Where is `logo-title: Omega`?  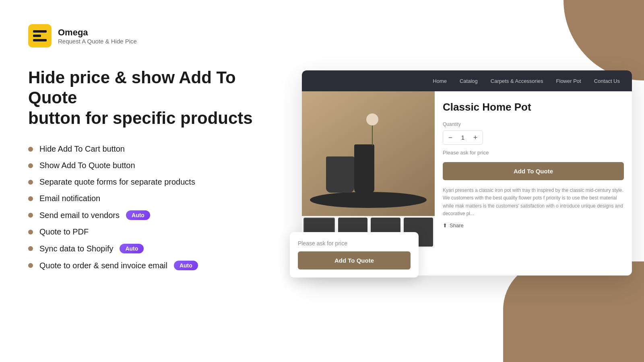
logo-title: Omega is located at coordinates (97, 33).